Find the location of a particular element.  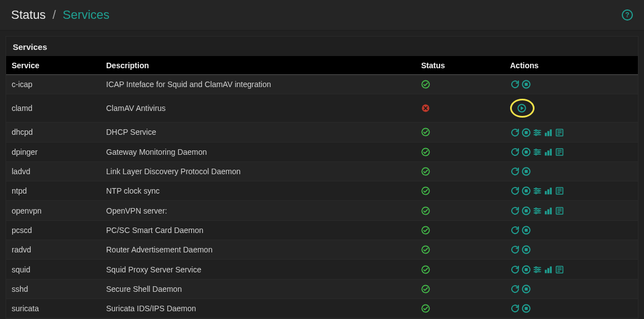

page-header: Status / Services ? is located at coordinates (322, 16).